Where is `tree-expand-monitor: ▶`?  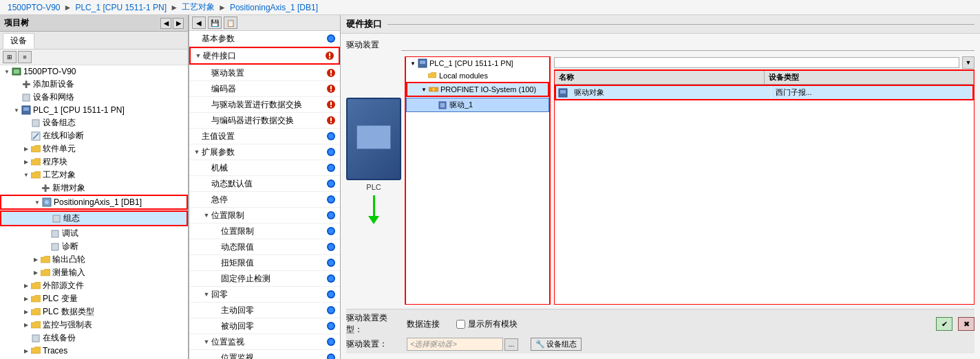
tree-expand-monitor: ▶ is located at coordinates (26, 325).